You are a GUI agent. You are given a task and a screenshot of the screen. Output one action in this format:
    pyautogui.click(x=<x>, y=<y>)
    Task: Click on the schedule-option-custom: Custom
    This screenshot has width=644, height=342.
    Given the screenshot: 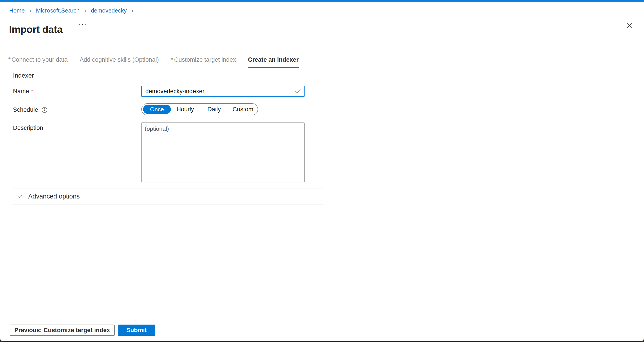 What is the action you would take?
    pyautogui.click(x=243, y=110)
    